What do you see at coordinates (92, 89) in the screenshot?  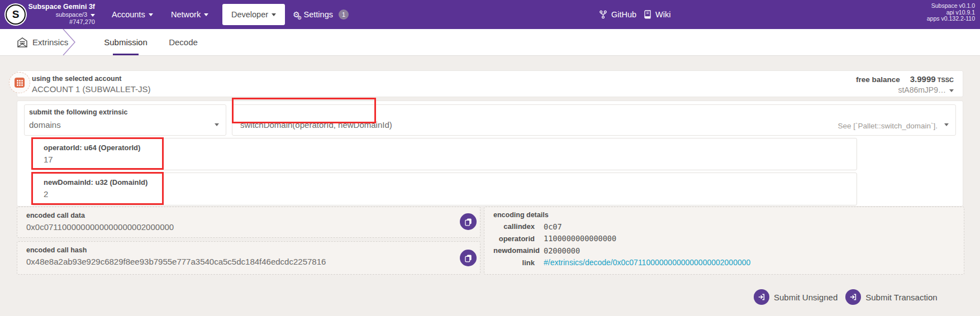 I see `selected-account-name: ACCOUNT 1 (SUBWALLET-JS)` at bounding box center [92, 89].